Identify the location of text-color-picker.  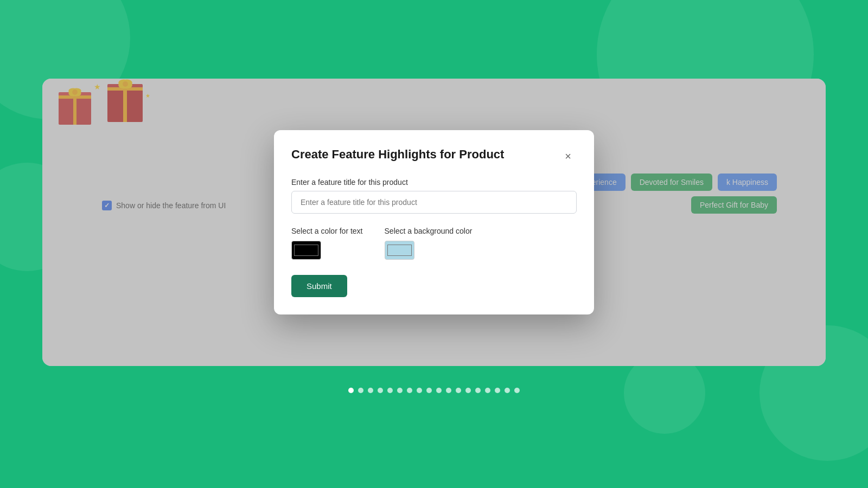
(306, 251).